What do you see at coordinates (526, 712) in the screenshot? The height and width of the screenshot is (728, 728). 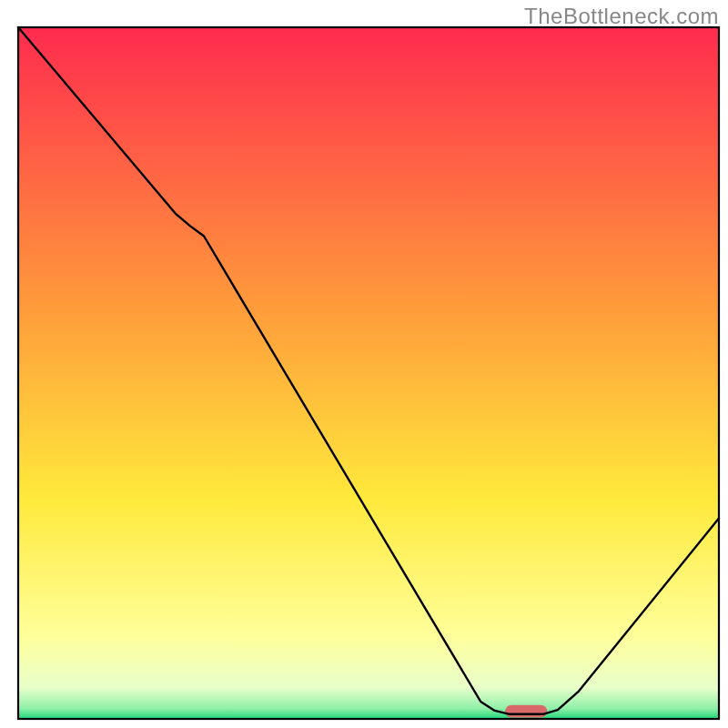 I see `optimal-marker` at bounding box center [526, 712].